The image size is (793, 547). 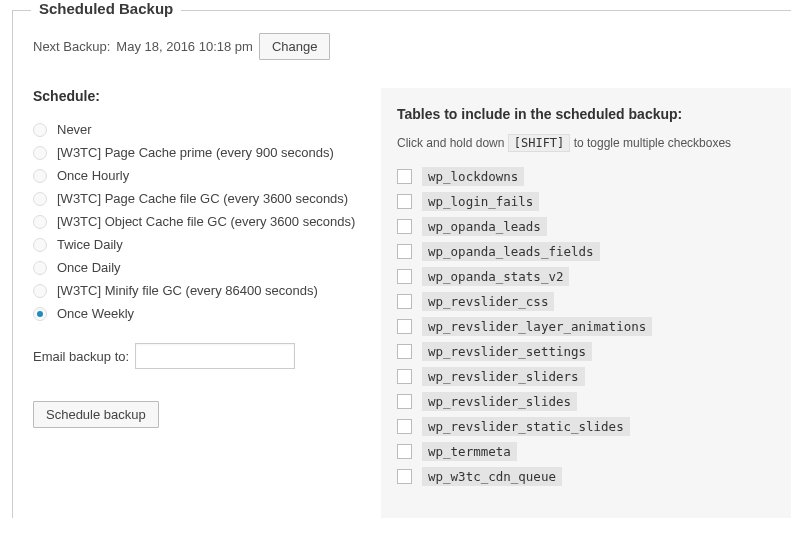 I want to click on table-name: wp_revslider_static_slides, so click(x=526, y=426).